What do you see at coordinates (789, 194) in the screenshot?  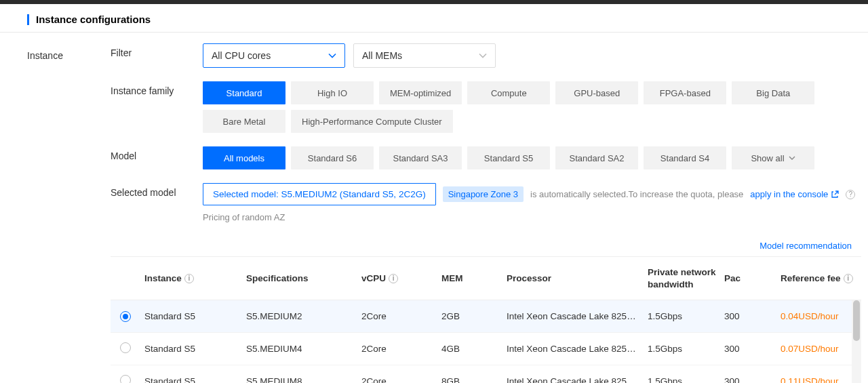 I see `apply-console-link-text: apply in the console` at bounding box center [789, 194].